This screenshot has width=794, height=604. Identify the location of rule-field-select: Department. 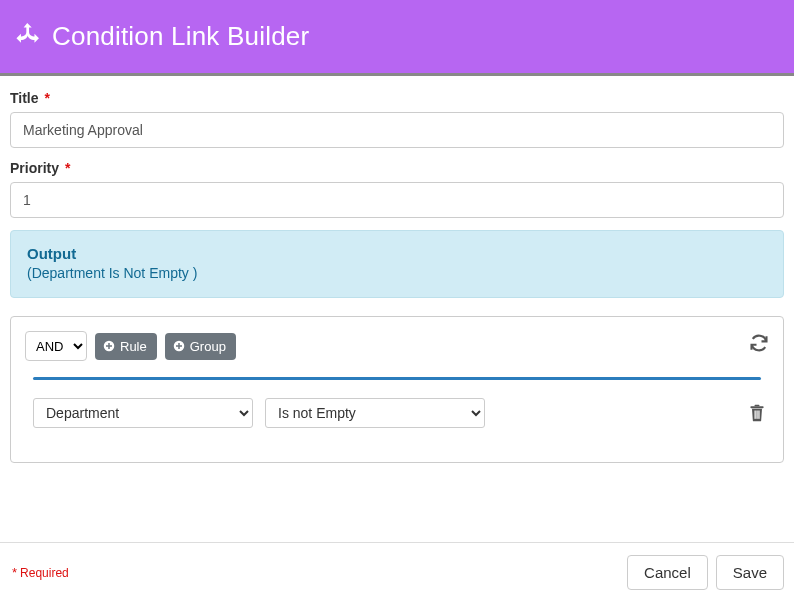
(143, 413).